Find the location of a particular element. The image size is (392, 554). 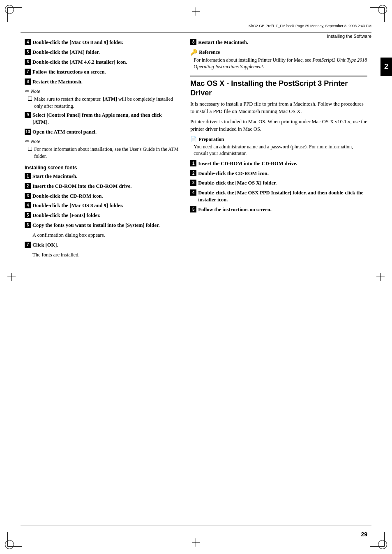

sf-step-text-6: Copy the fonts you want to install into … is located at coordinates (96, 225).